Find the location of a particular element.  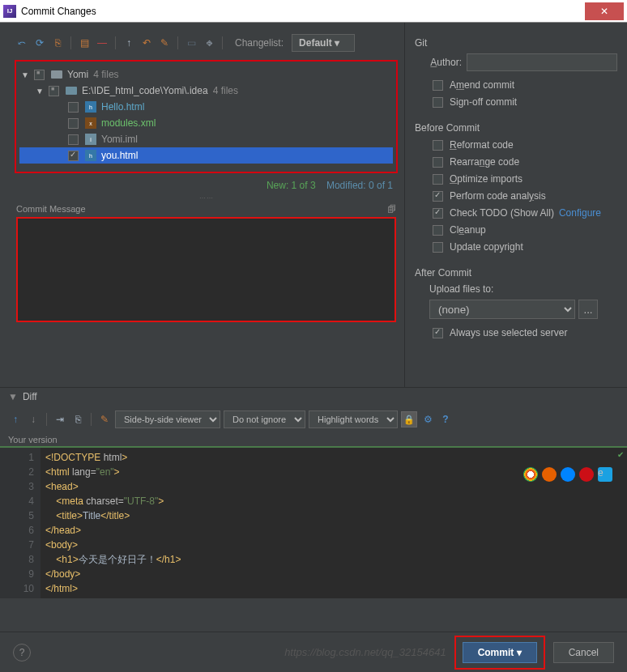

file-name: you.html is located at coordinates (120, 155).